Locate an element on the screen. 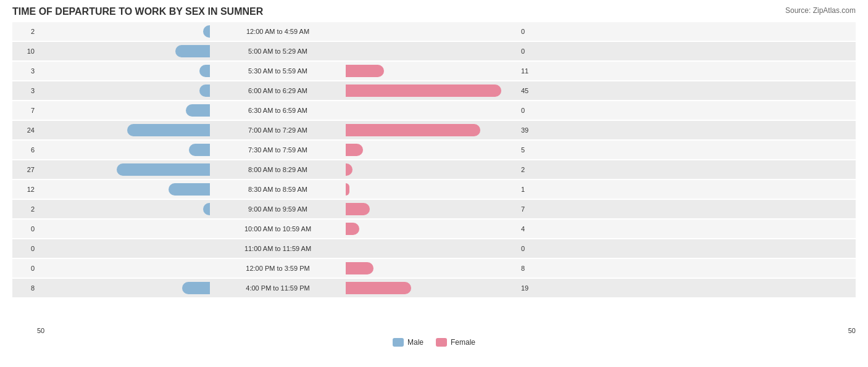 Image resolution: width=868 pixels, height=367 pixels. time-label: 10:00 AM to 10:59 AM is located at coordinates (278, 229).